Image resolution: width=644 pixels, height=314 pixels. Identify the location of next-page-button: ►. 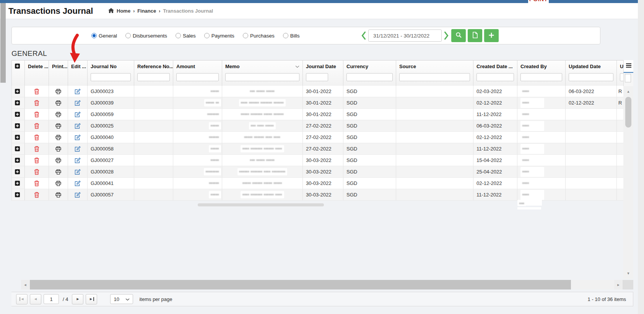
(78, 299).